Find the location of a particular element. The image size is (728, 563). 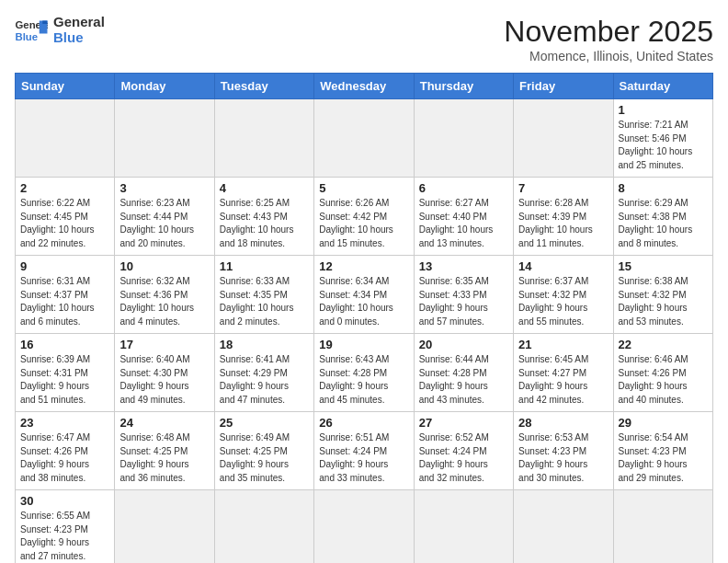

day-info: Sunrise: 6:48 AM Sunset: 4:25 PM Dayligh… is located at coordinates (164, 458).